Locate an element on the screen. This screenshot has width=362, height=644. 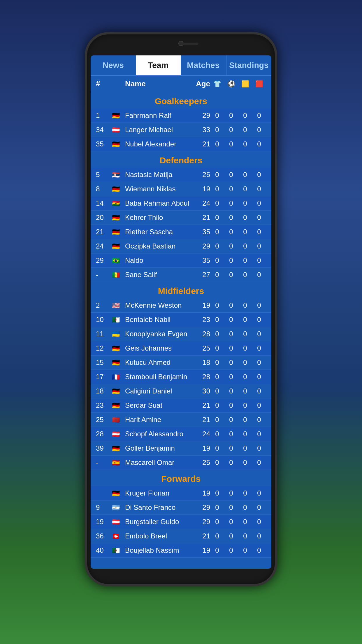
player-number: 21 is located at coordinates (104, 232).